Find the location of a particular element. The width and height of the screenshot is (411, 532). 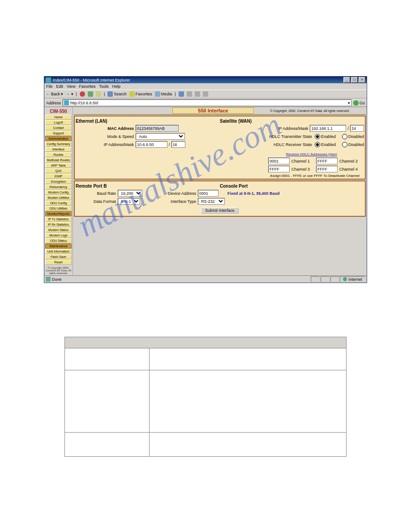

hdlc-tx-disabled-radio is located at coordinates (345, 137).